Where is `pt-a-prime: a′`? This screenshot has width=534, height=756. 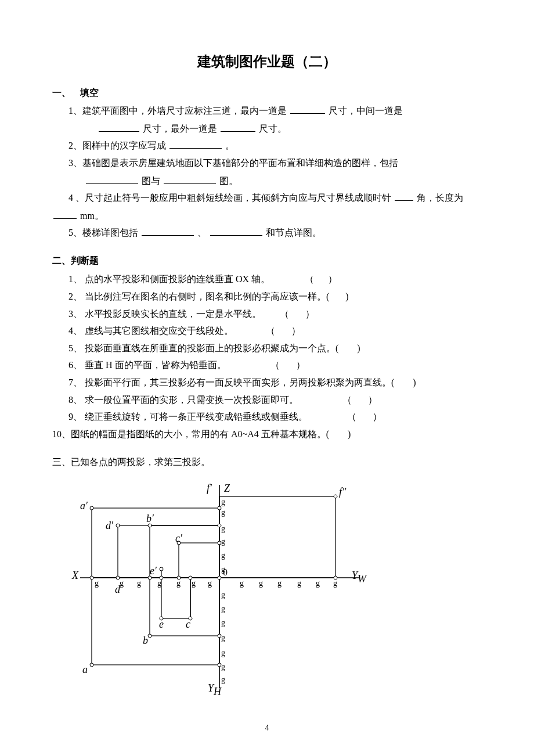 pt-a-prime: a′ is located at coordinates (84, 506).